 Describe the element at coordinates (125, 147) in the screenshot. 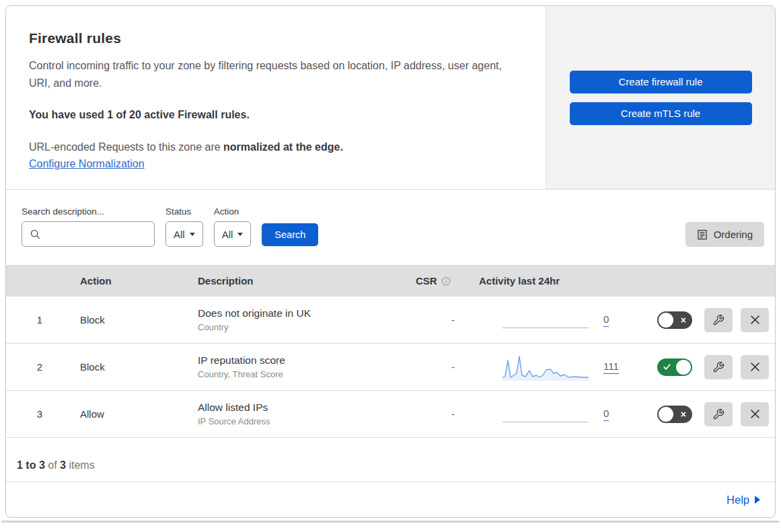

I see `normalization-prefix: URL-encoded Requests to this zone are` at that location.